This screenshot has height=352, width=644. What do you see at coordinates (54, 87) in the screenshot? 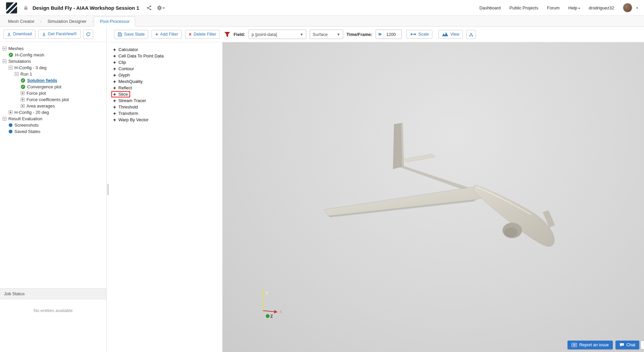
I see `tree-item-convergence-plot: ✓ Convergence plot` at bounding box center [54, 87].